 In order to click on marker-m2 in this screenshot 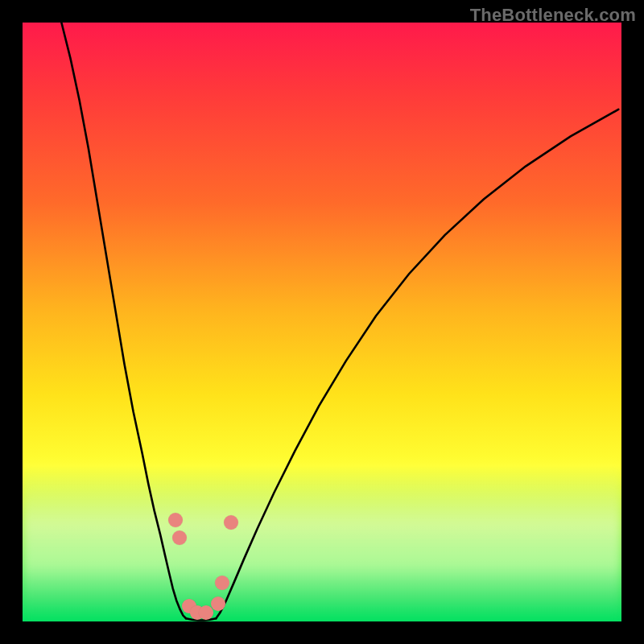, I will do `click(180, 538)`.